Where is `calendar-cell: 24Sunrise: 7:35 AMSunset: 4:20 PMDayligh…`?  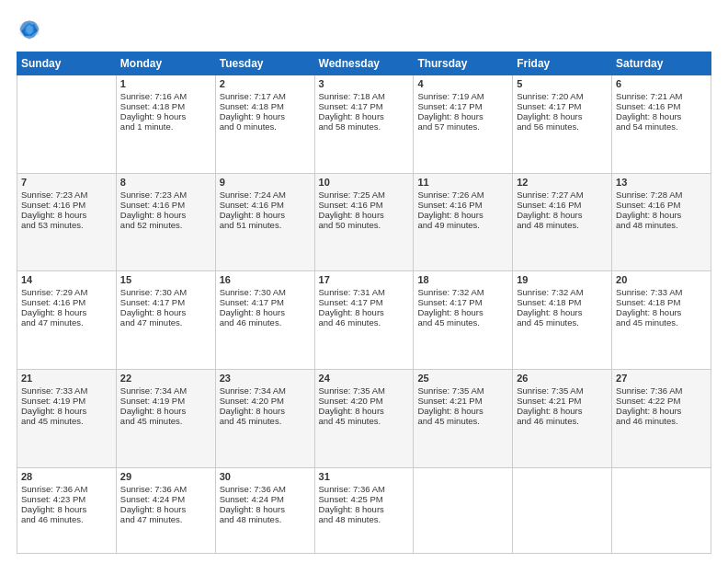
calendar-cell: 24Sunrise: 7:35 AMSunset: 4:20 PMDayligh… is located at coordinates (364, 418).